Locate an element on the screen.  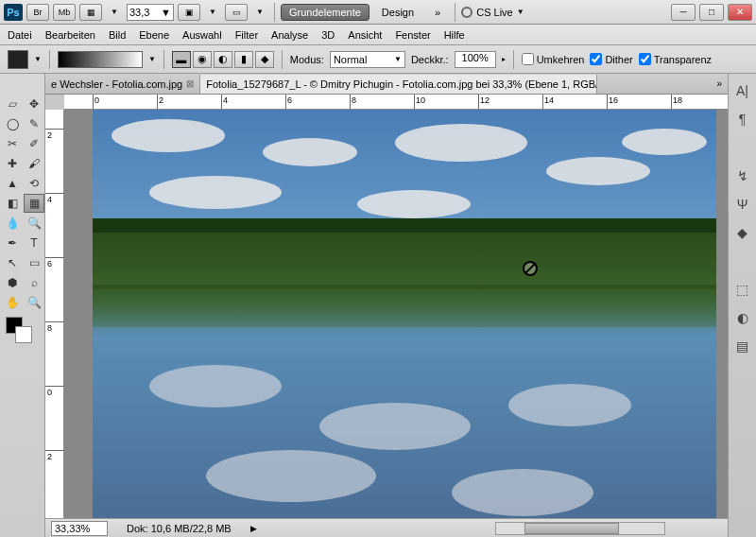
mode-dropdown: Normal▼ is located at coordinates (368, 60).